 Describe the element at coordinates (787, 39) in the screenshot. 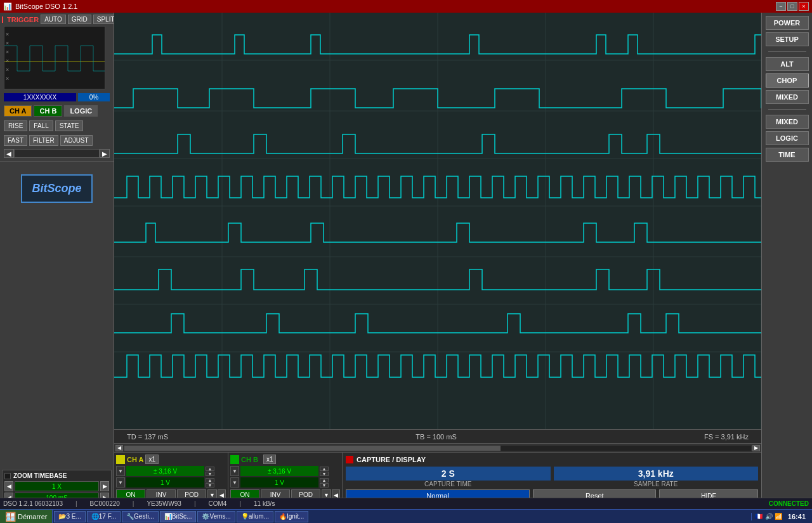

I see `setup-button: SETUP` at that location.